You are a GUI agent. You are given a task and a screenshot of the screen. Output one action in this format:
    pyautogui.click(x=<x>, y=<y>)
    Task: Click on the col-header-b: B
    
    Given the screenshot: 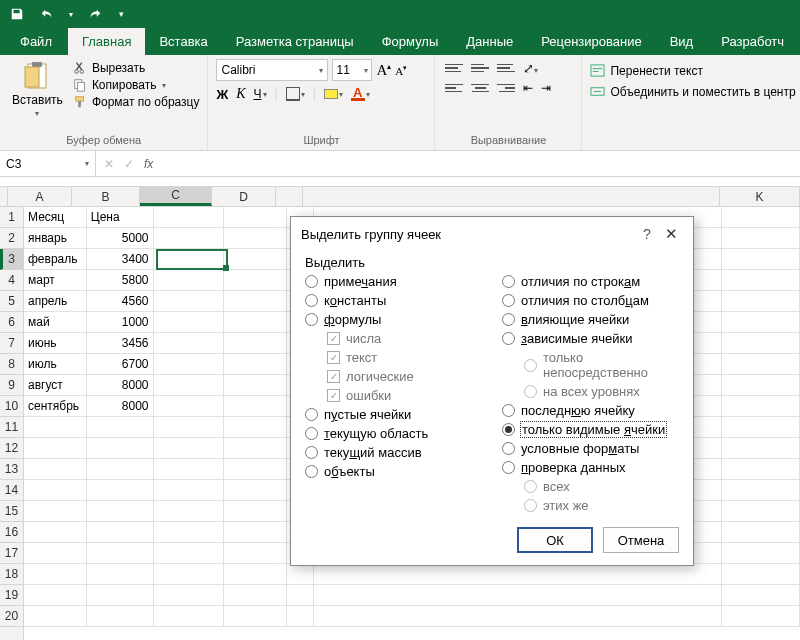 What is the action you would take?
    pyautogui.click(x=106, y=196)
    